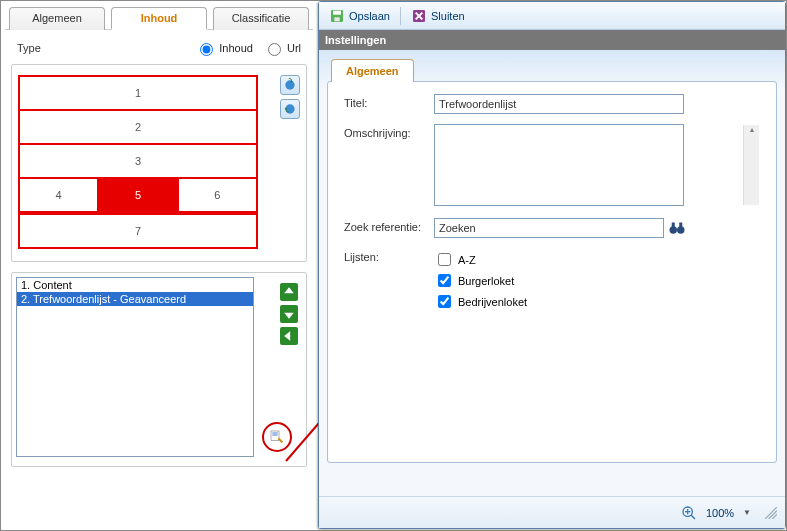  What do you see at coordinates (138, 93) in the screenshot?
I see `layout-cell-1: 1` at bounding box center [138, 93].